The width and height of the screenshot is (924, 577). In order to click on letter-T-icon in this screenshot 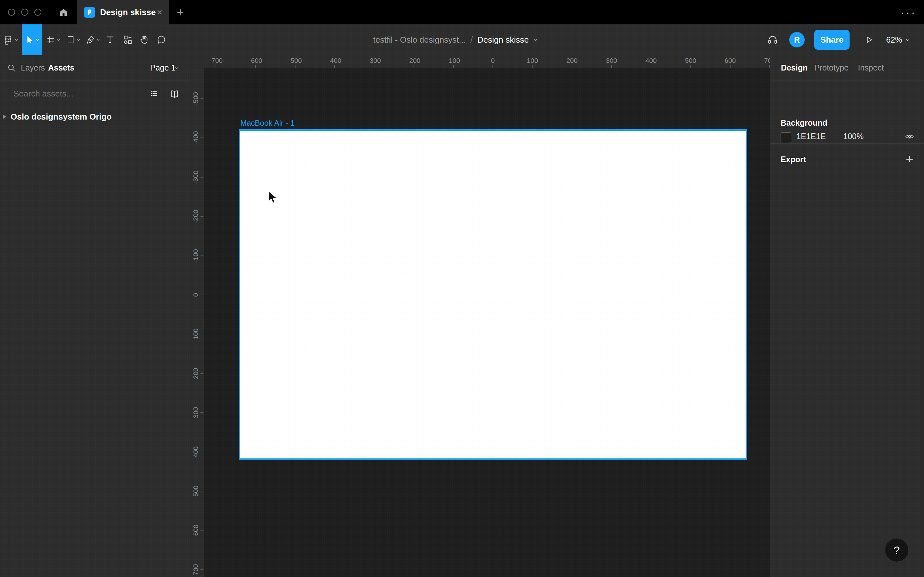, I will do `click(110, 40)`.